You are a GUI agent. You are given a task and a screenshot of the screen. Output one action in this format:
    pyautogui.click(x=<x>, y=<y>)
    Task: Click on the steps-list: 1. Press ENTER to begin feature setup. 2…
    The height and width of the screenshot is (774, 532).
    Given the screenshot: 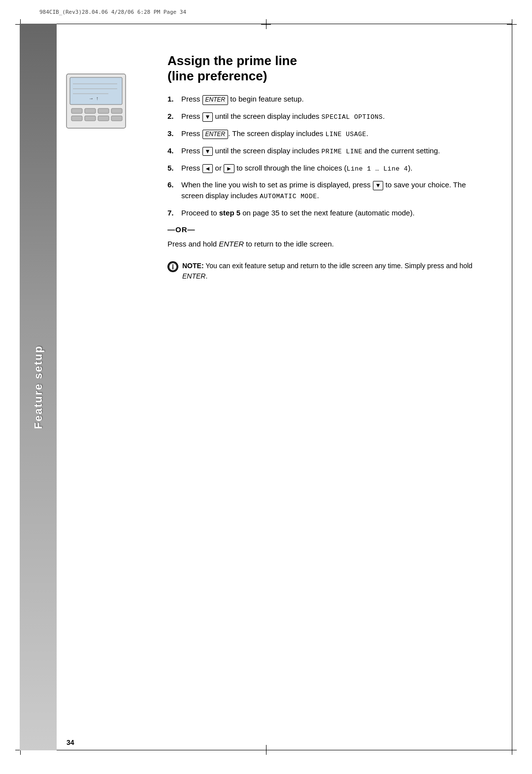 What is the action you would take?
    pyautogui.click(x=282, y=156)
    